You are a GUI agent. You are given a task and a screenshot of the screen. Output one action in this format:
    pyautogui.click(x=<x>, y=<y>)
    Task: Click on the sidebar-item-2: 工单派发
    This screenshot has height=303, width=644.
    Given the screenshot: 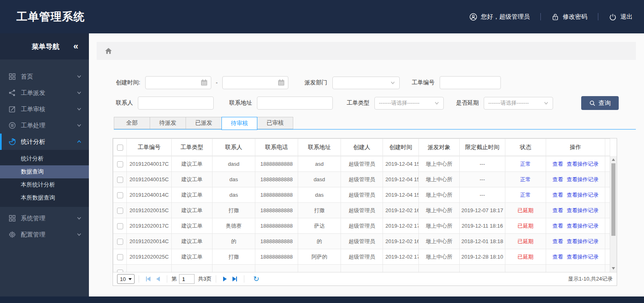 What is the action you would take?
    pyautogui.click(x=44, y=93)
    